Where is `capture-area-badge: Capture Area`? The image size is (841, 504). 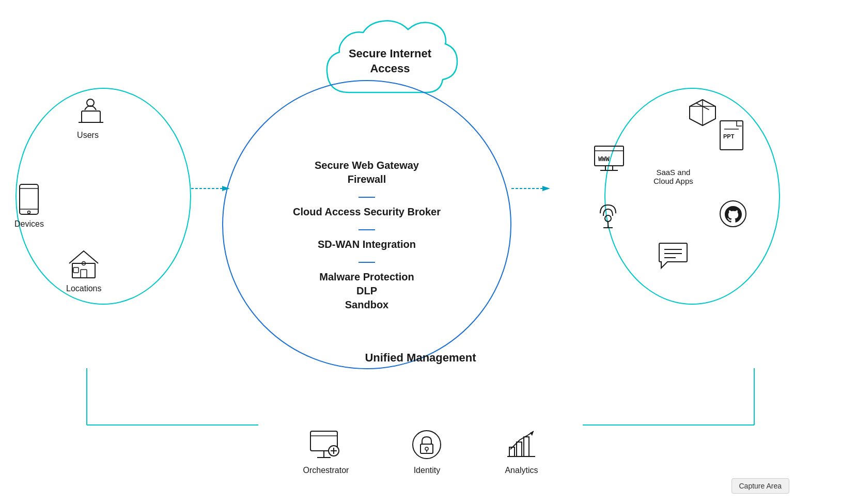 capture-area-badge: Capture Area is located at coordinates (760, 486).